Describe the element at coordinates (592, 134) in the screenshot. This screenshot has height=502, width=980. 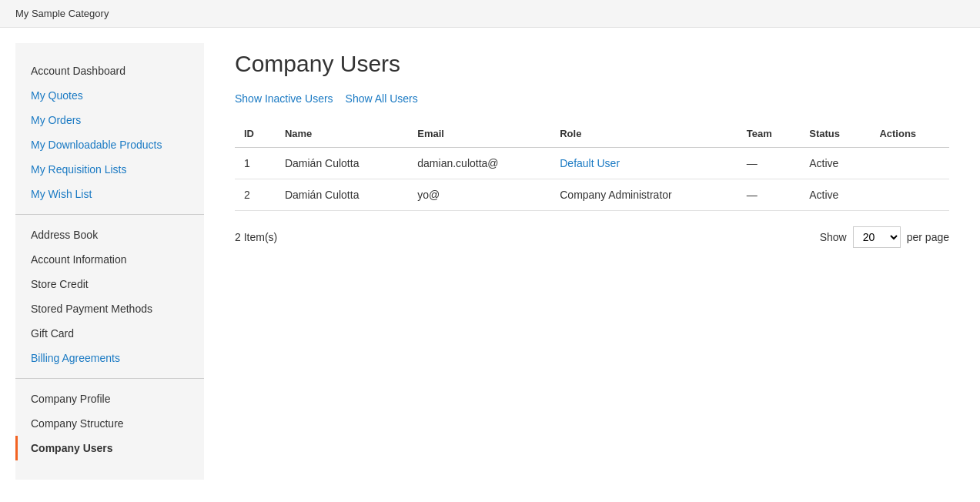
I see `table-header: ID Name Email Role Team Status Actions` at that location.